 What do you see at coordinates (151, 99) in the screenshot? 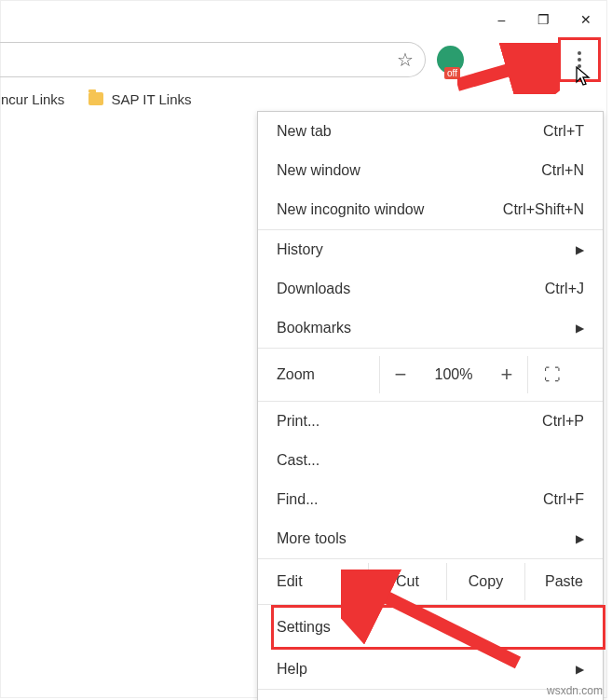
I see `bookmark-label: SAP IT Links` at bounding box center [151, 99].